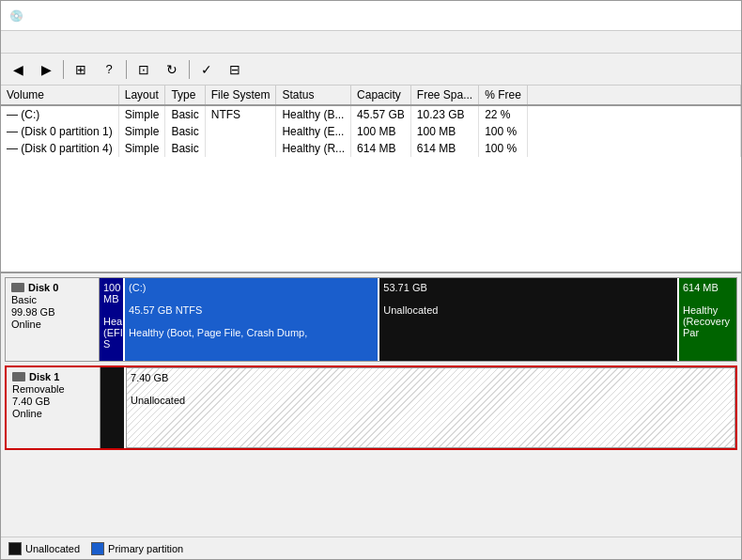  Describe the element at coordinates (503, 115) in the screenshot. I see `table-cell: 22 %` at that location.